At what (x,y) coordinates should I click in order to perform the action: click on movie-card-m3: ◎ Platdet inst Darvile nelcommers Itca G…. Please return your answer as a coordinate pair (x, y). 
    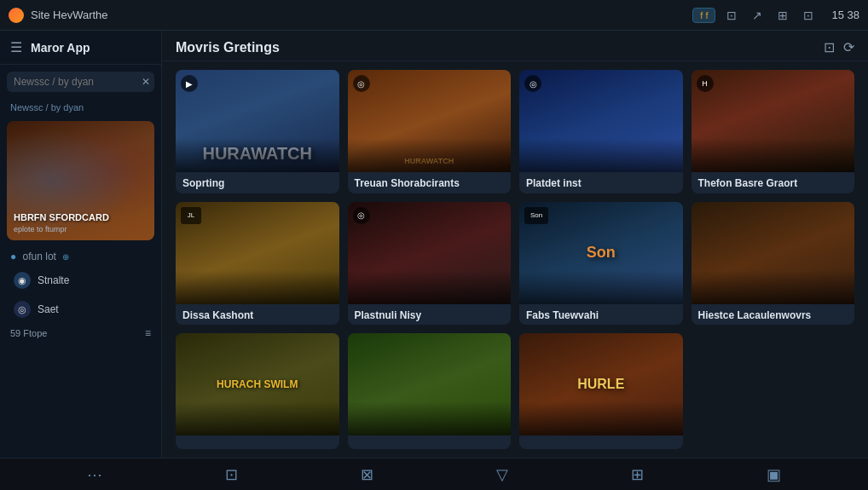
    Looking at the image, I should click on (601, 131).